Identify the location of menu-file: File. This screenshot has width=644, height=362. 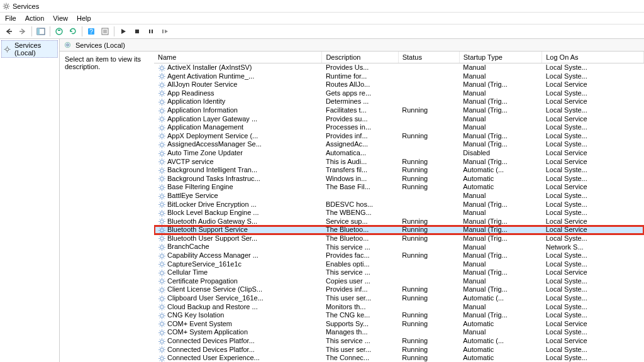
(11, 18).